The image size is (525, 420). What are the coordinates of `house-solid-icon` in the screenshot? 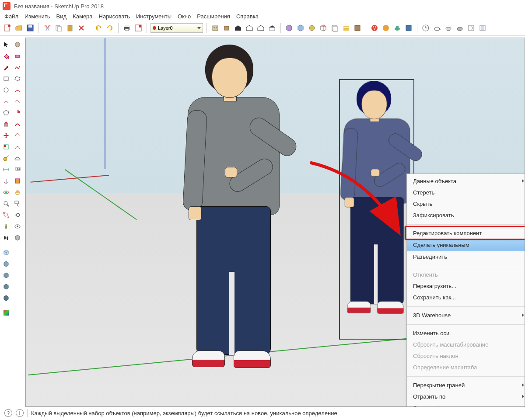 It's located at (238, 28).